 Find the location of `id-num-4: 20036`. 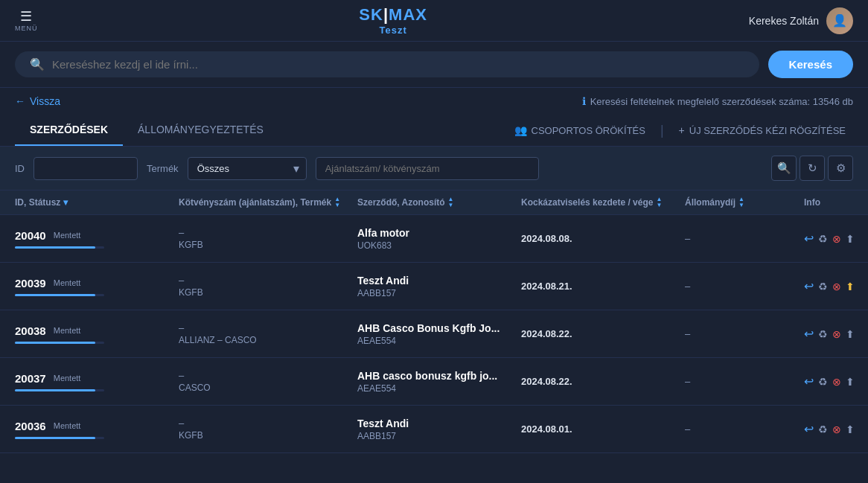

id-num-4: 20036 is located at coordinates (31, 426).